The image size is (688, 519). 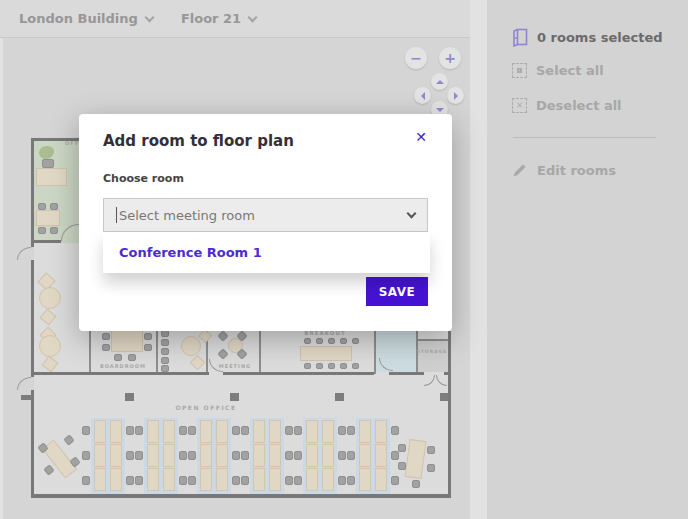 What do you see at coordinates (450, 58) in the screenshot?
I see `plus-icon: +` at bounding box center [450, 58].